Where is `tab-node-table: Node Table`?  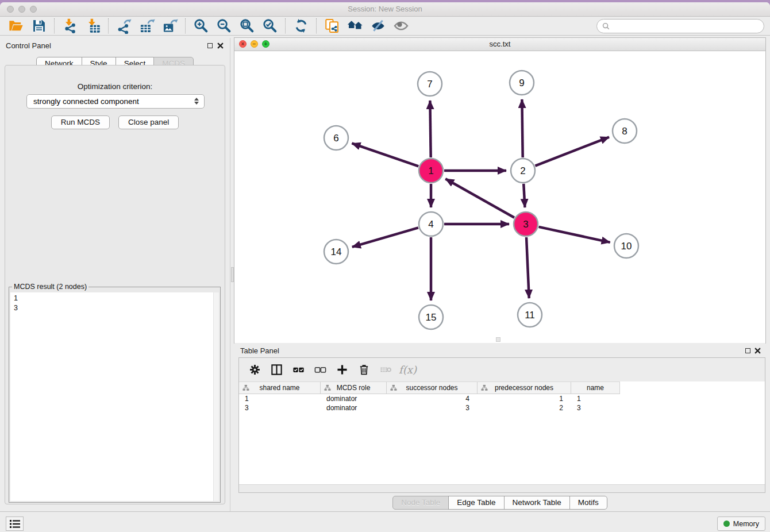 tab-node-table: Node Table is located at coordinates (421, 503).